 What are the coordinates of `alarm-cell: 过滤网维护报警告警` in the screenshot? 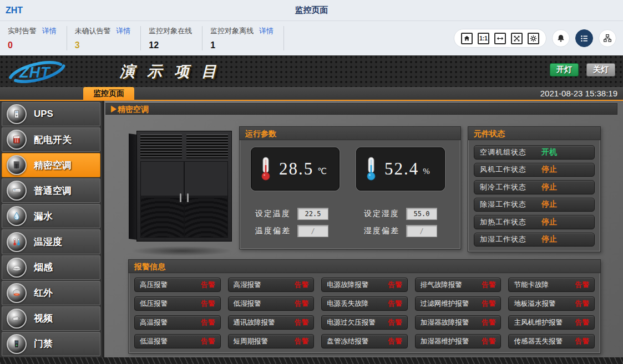 It's located at (458, 304).